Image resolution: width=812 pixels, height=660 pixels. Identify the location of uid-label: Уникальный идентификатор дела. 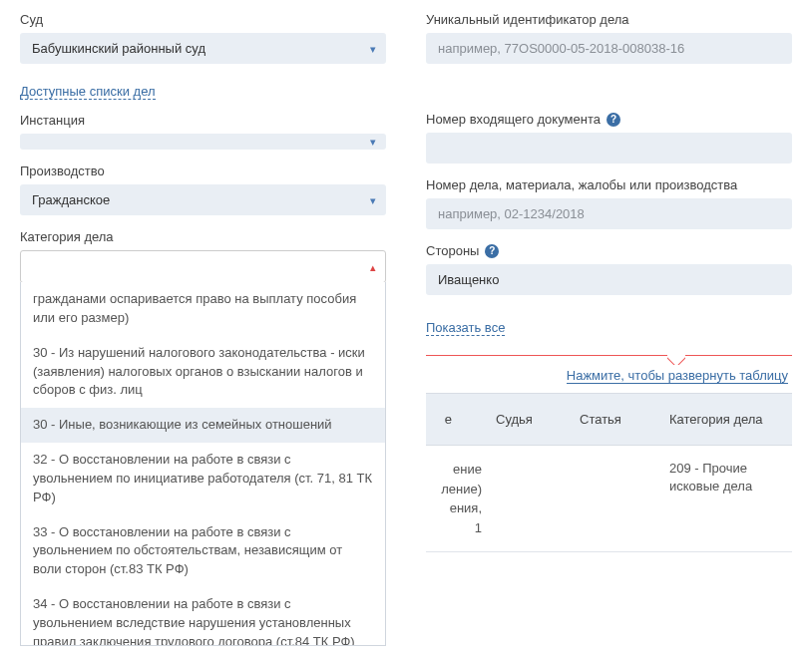
(609, 20).